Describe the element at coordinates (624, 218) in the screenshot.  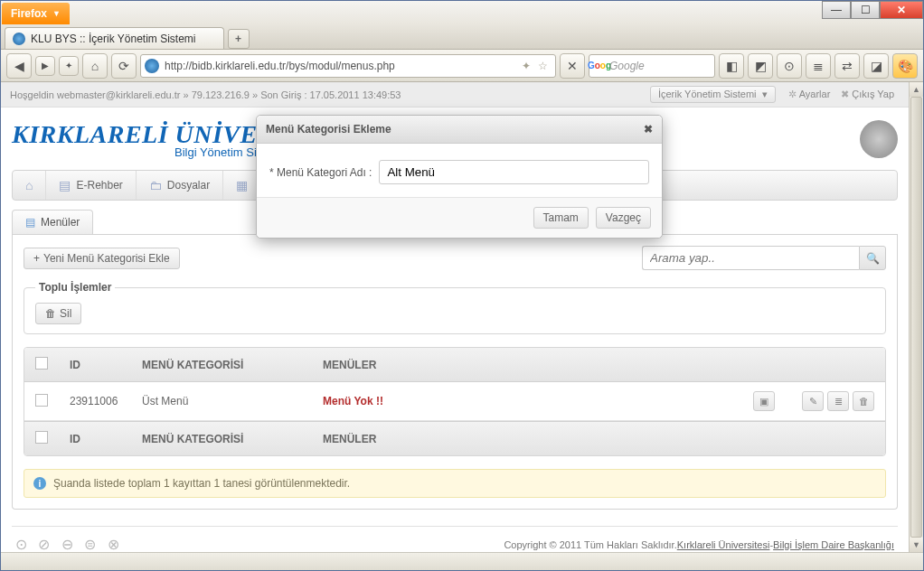
I see `modal-cancel-button: Vazgeç` at that location.